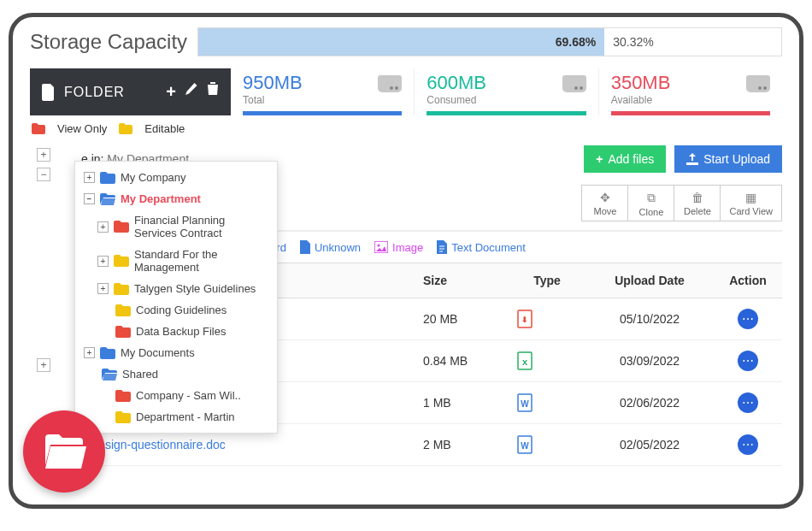 This screenshot has width=812, height=531. Describe the element at coordinates (547, 361) in the screenshot. I see `excel-icon: x` at that location.